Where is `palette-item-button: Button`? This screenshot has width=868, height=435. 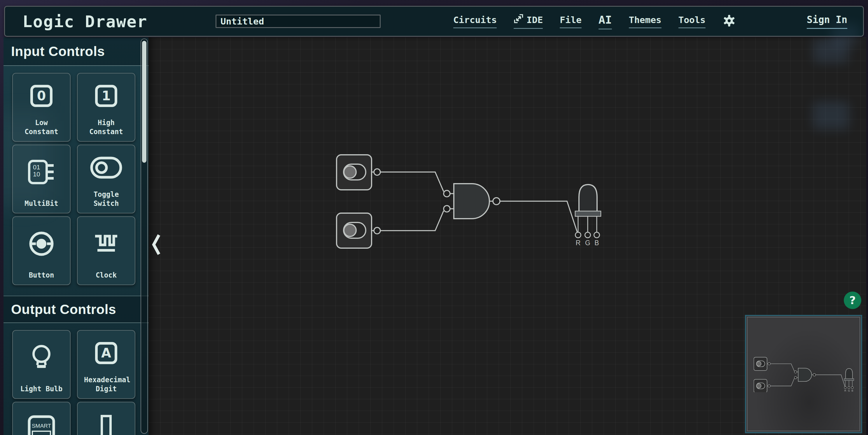
palette-item-button: Button is located at coordinates (41, 251).